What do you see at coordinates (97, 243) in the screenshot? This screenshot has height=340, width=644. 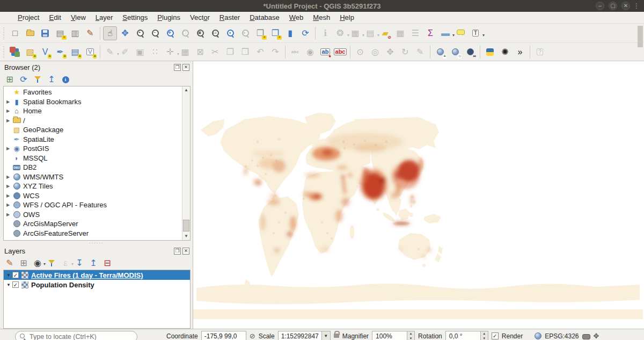 I see `panel-splitter: ∙∙∙∙∙∙` at bounding box center [97, 243].